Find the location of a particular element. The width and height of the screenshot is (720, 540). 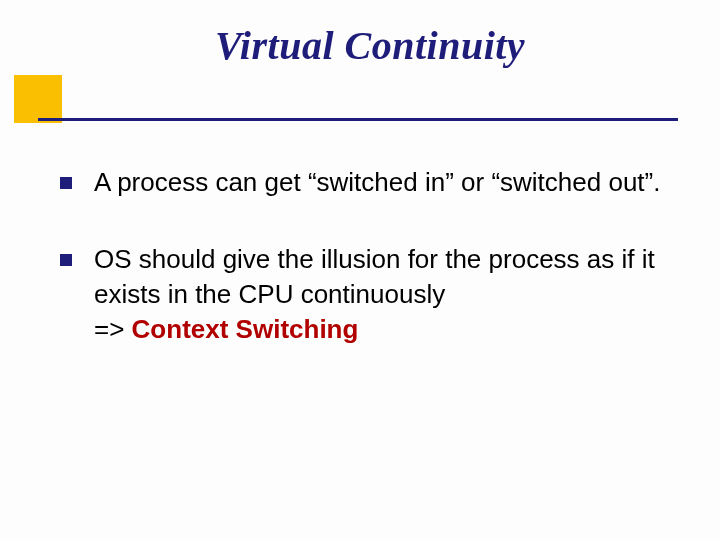

slide-title: Virtual Continuity is located at coordinates (360, 46).